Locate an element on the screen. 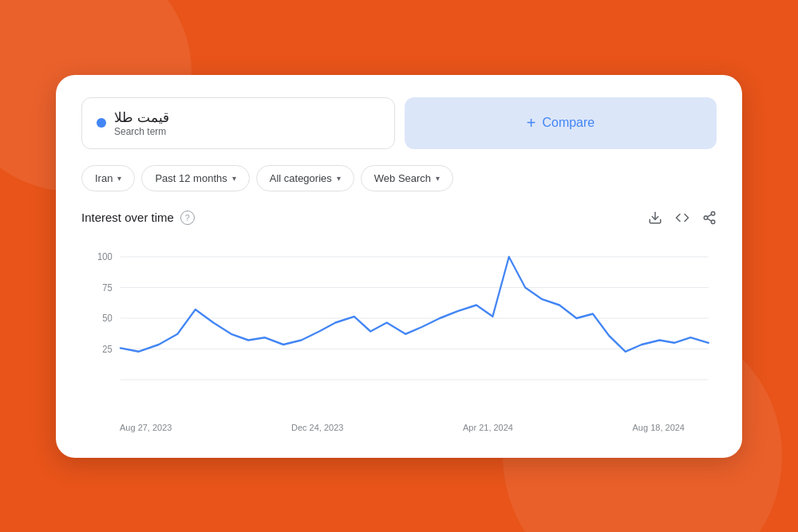 This screenshot has width=798, height=532. filter-category: All categories ▾ is located at coordinates (305, 179).